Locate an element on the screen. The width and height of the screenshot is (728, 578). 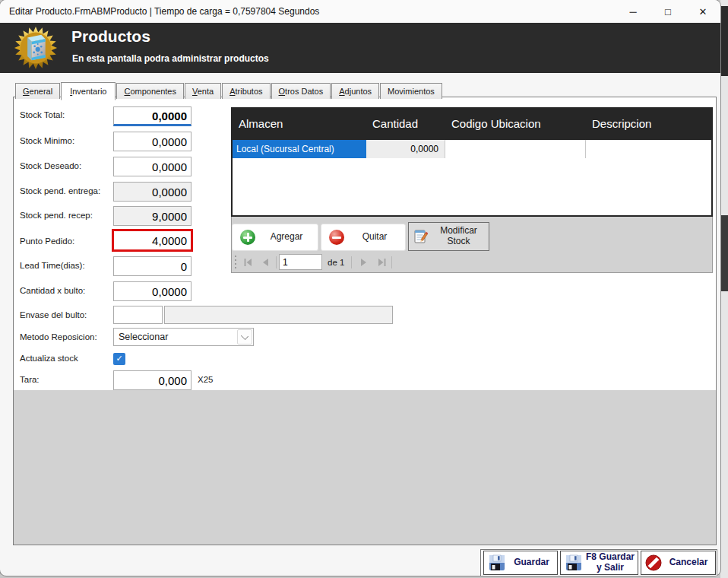
remove-icon is located at coordinates (337, 237).